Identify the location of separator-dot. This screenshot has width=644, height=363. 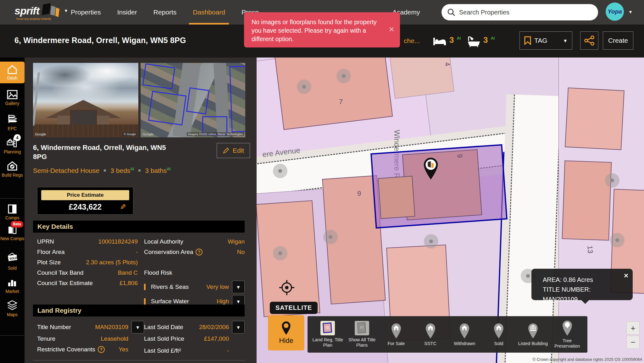
(105, 170).